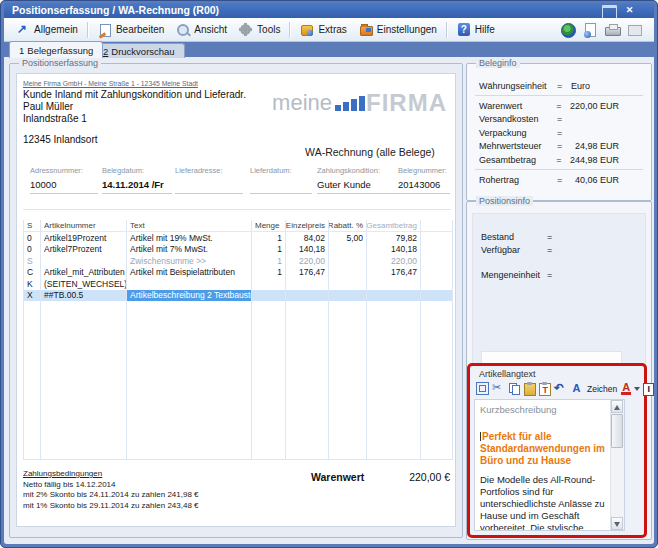 This screenshot has width=658, height=548. Describe the element at coordinates (302, 103) in the screenshot. I see `logo-text-meine: meine` at that location.